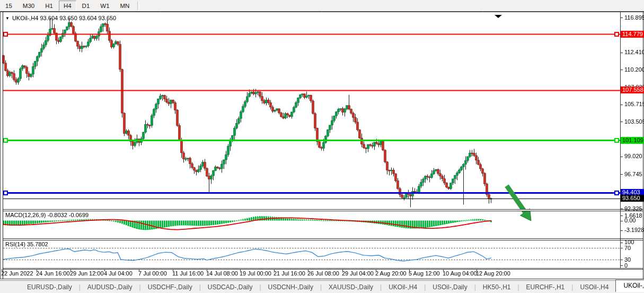 This screenshot has width=644, height=293. What do you see at coordinates (634, 104) in the screenshot?
I see `price-axis-label: 105.715` at bounding box center [634, 104].